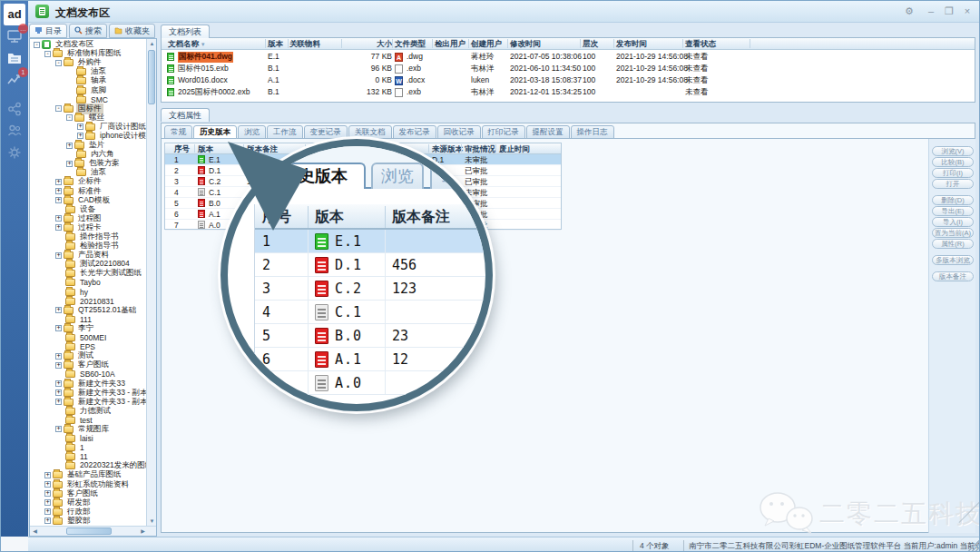 This screenshot has height=552, width=980. Describe the element at coordinates (305, 44) in the screenshot. I see `doc-list-column-header: 关联物料` at that location.